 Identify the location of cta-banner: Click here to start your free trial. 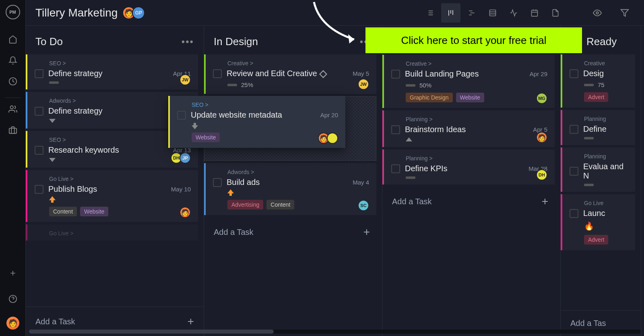
(474, 40).